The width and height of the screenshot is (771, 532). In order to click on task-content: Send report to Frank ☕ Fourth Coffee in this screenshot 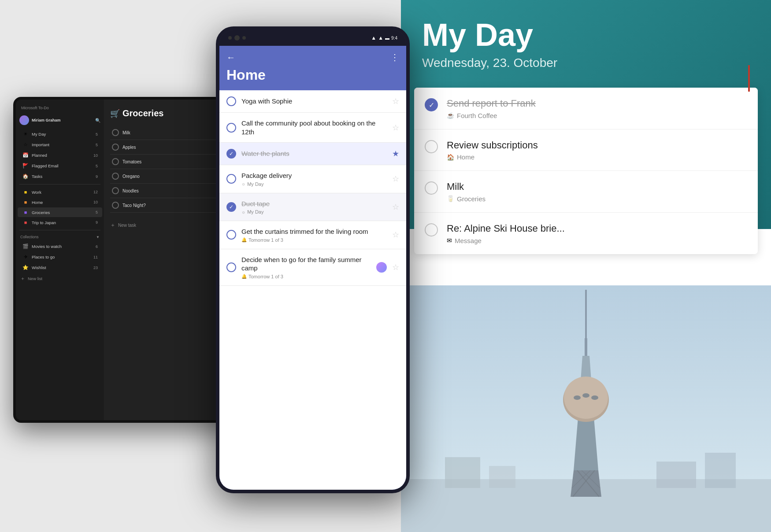, I will do `click(597, 108)`.